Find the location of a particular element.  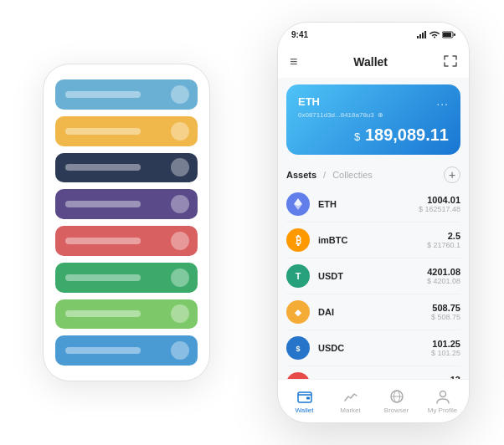

imbtc-token-usd: $ 21760.1 is located at coordinates (444, 245).